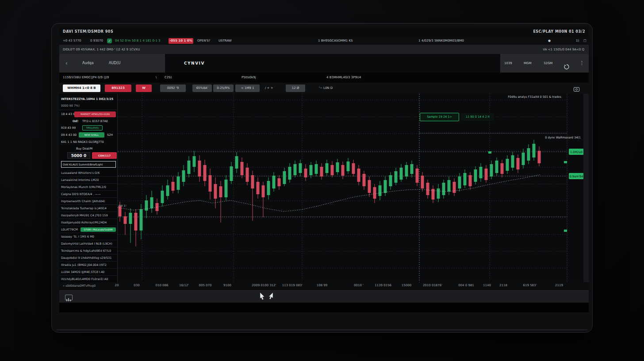 This screenshot has width=644, height=361. I want to click on symbol-right-label: 4 B3MHML4GI3 3P9U4, so click(344, 77).